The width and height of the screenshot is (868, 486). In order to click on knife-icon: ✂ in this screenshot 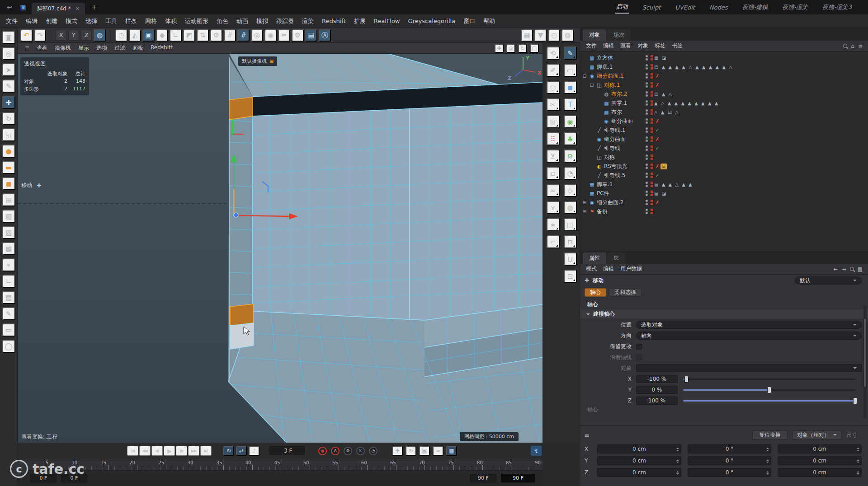, I will do `click(284, 35)`.